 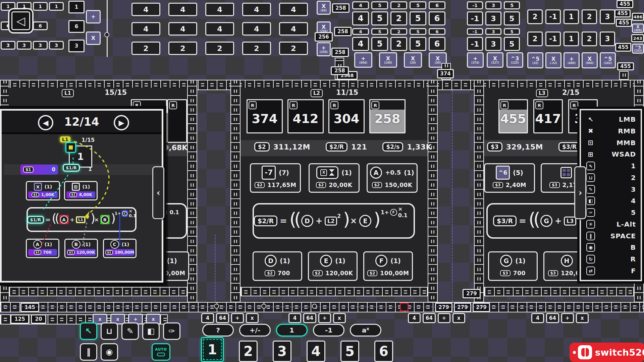 I want to click on back-button: ◁, so click(x=21, y=21).